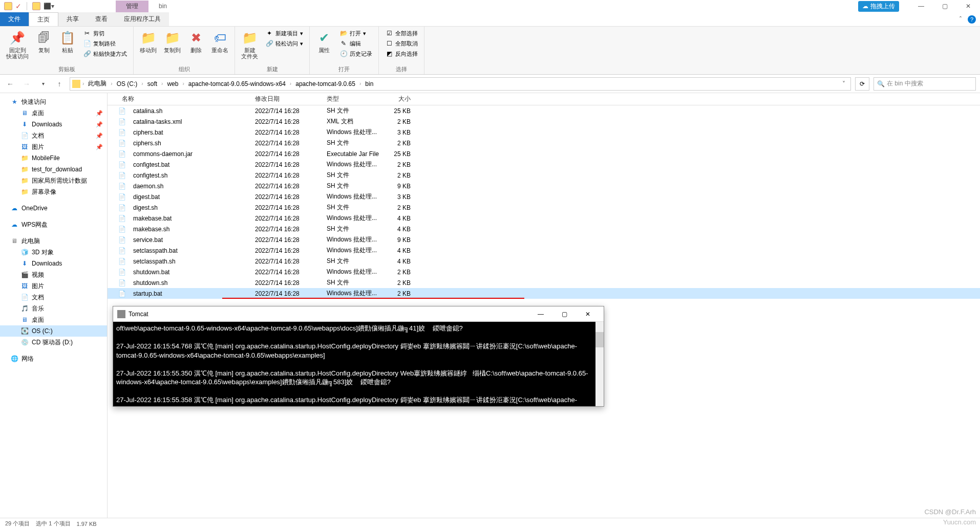 The height and width of the screenshot is (529, 980). I want to click on copy-button: 🗐复制, so click(44, 41).